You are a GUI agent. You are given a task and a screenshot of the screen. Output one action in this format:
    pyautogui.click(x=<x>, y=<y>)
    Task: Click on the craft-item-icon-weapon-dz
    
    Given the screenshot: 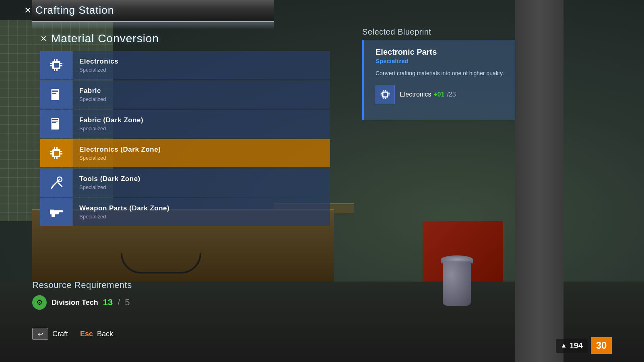 What is the action you would take?
    pyautogui.click(x=56, y=212)
    